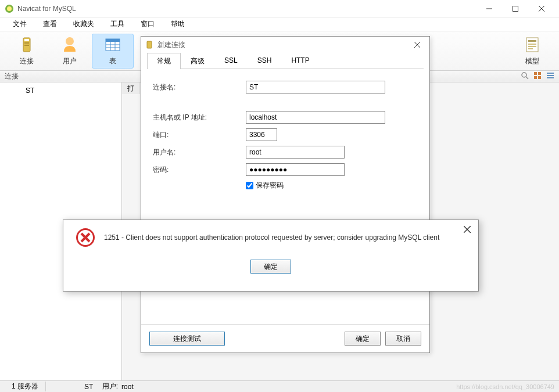 This screenshot has width=559, height=392. I want to click on tab-ssh: SSH, so click(265, 61).